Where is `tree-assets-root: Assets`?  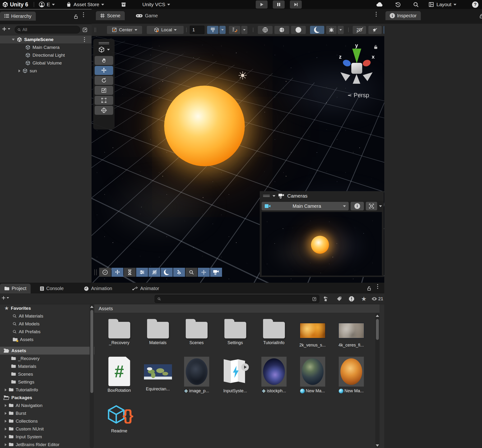
tree-assets-root: Assets is located at coordinates (47, 351).